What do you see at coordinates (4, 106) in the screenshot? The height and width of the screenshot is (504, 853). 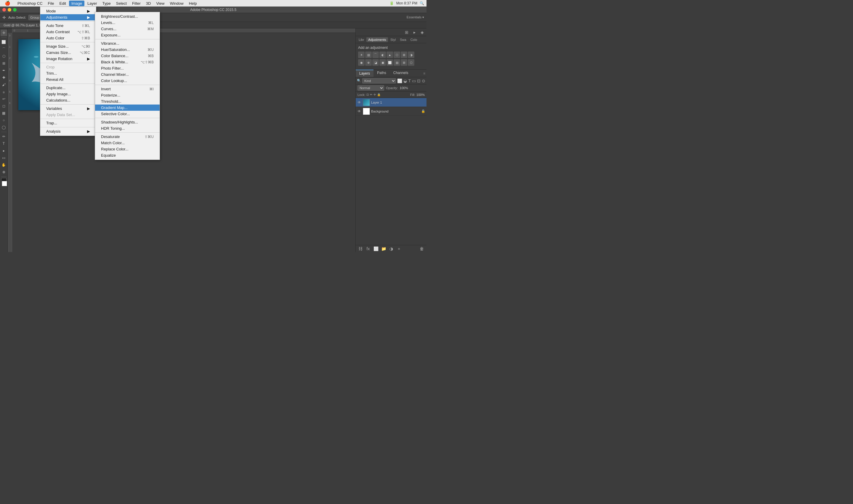 I see `eraser-tool: ◻` at bounding box center [4, 106].